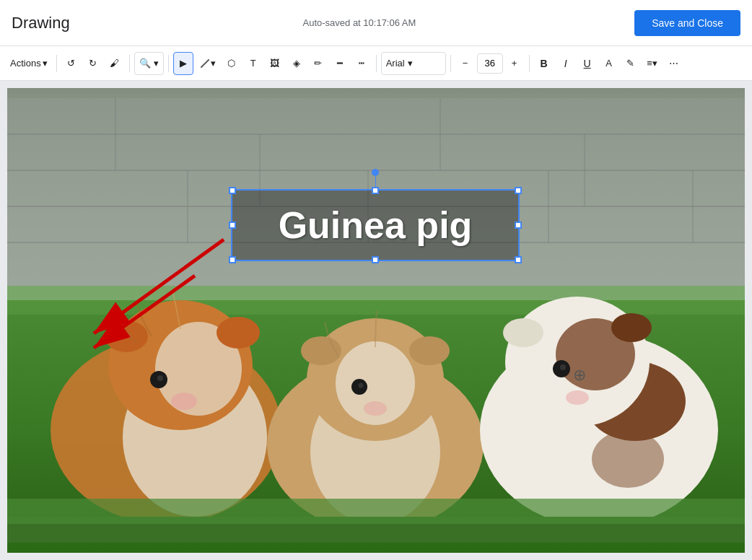  What do you see at coordinates (253, 64) in the screenshot?
I see `text-tool-button: T` at bounding box center [253, 64].